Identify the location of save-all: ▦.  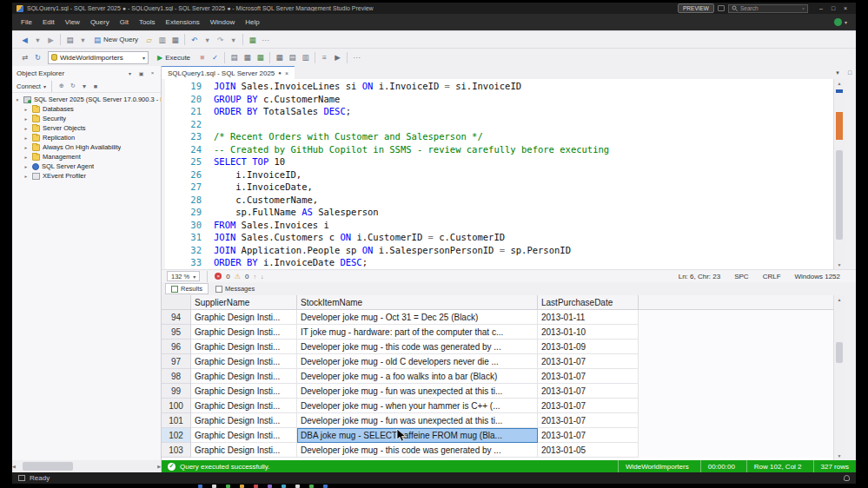
(176, 40).